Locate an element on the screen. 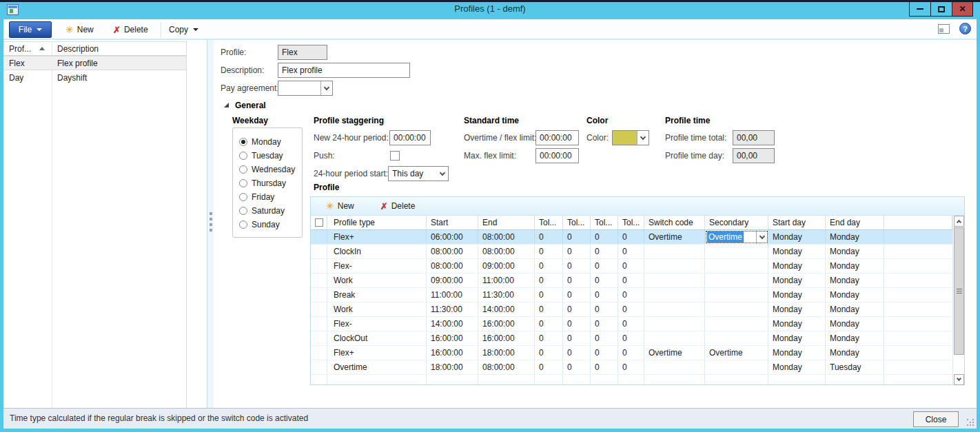 The height and width of the screenshot is (432, 980). cell-start: 14:00:00 is located at coordinates (452, 324).